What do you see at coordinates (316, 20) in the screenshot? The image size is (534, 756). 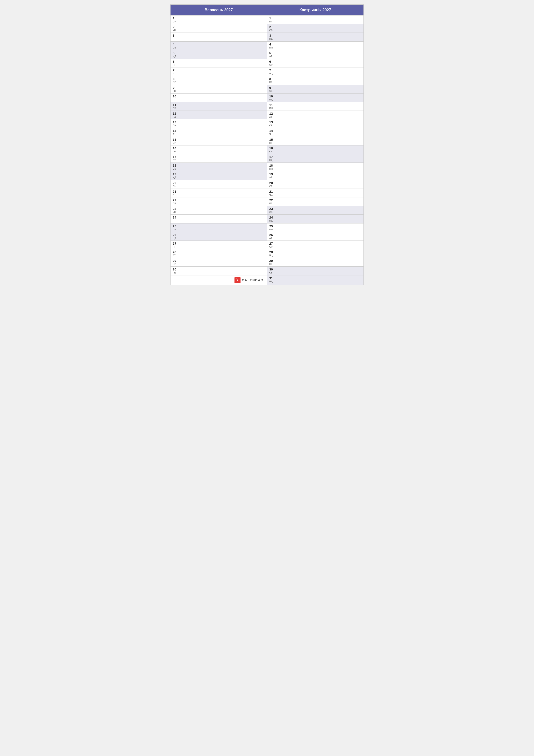 I see `day-cell: 1ПТ` at bounding box center [316, 20].